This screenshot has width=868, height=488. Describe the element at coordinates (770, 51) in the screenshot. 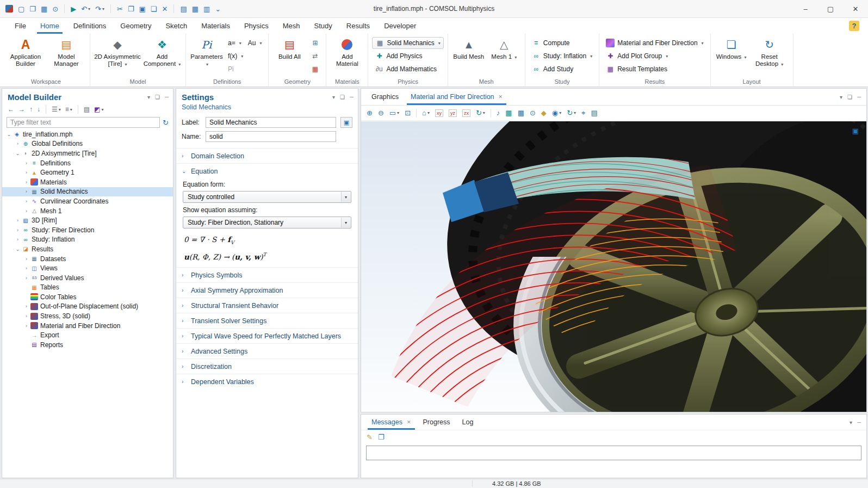

I see `reset-desktop-button: ↻ Reset Desktop ▾` at that location.